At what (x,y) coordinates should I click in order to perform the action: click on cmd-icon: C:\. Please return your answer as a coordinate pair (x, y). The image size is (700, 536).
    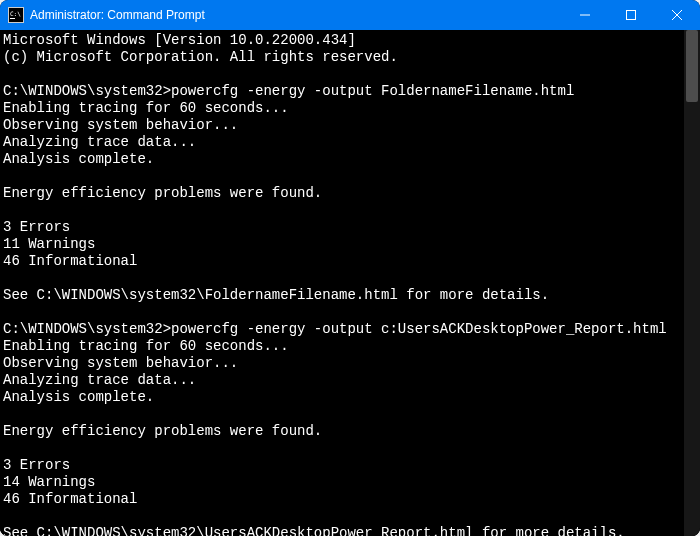
    Looking at the image, I should click on (16, 15).